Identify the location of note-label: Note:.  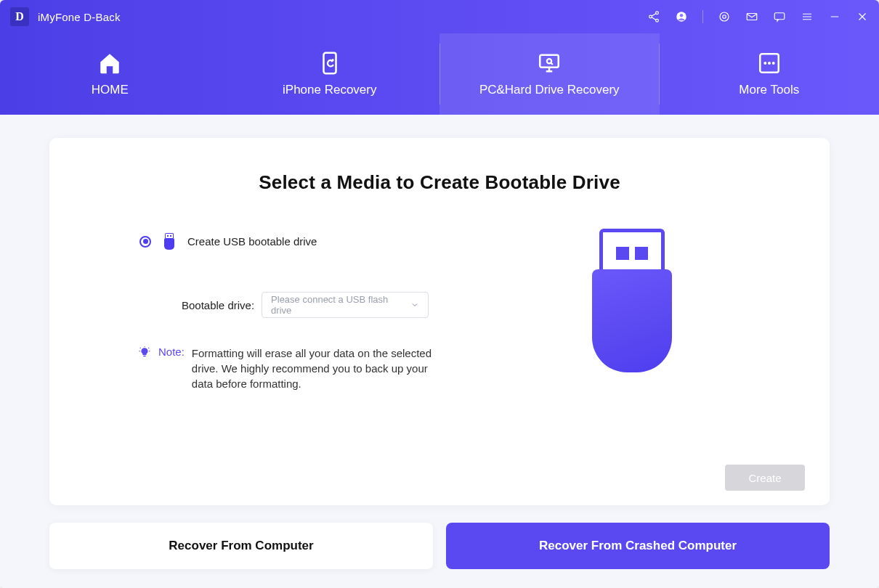
(171, 351).